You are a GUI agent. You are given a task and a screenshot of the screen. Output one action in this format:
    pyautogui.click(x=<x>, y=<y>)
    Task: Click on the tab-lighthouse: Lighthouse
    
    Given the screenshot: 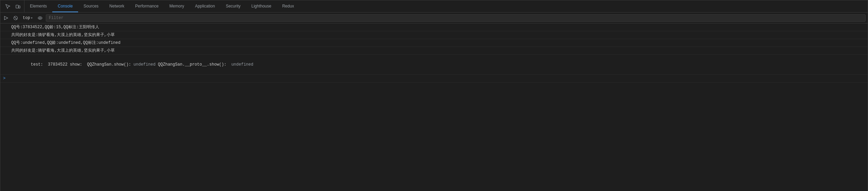 What is the action you would take?
    pyautogui.click(x=261, y=6)
    